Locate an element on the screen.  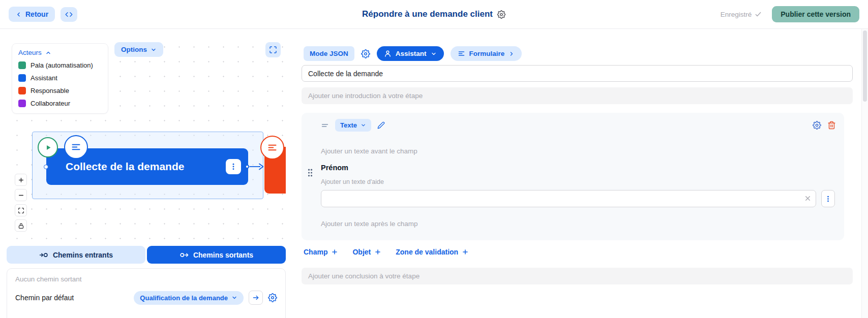
legend-item: Collaborateur is located at coordinates (60, 104).